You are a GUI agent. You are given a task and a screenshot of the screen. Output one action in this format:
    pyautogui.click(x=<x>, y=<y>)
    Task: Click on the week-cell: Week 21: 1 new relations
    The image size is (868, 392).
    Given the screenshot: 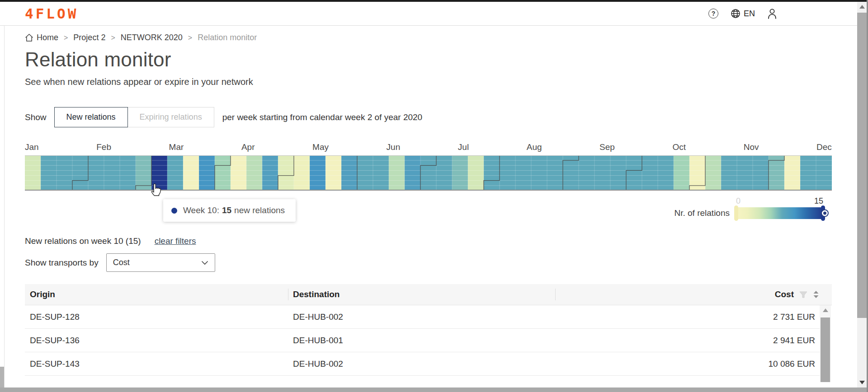 What is the action you would take?
    pyautogui.click(x=334, y=173)
    